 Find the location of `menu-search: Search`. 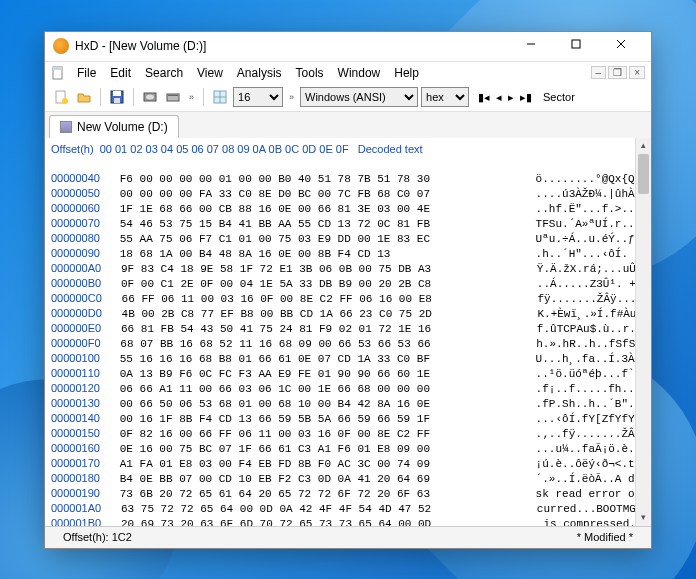

menu-search: Search is located at coordinates (164, 73).